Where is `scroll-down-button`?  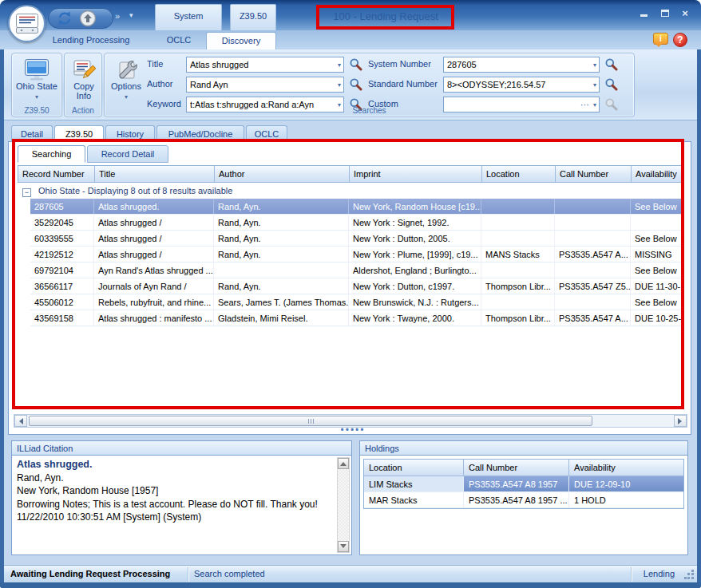 scroll-down-button is located at coordinates (343, 547).